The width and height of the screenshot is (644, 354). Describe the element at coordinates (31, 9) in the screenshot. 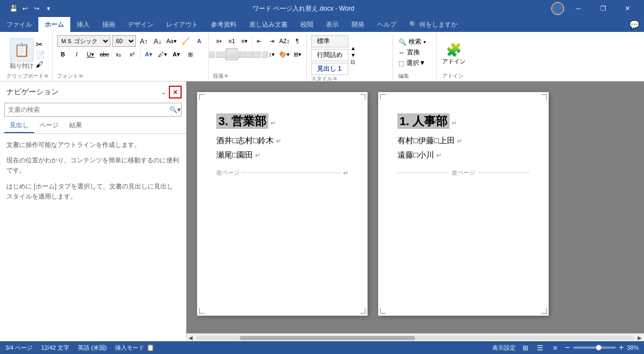

I see `quick-access-toolbar: 💾 ↩ ↪ ▾` at that location.